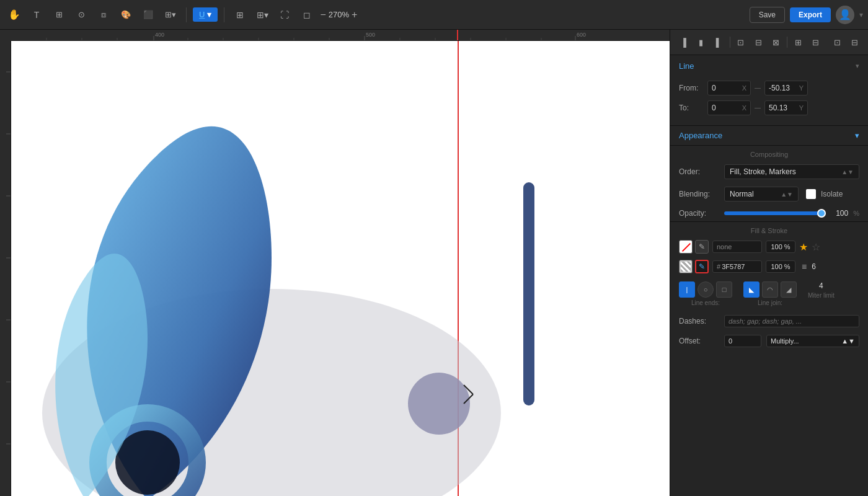 This screenshot has width=868, height=496. Describe the element at coordinates (781, 267) in the screenshot. I see `stroke-pct: 100 %` at that location.